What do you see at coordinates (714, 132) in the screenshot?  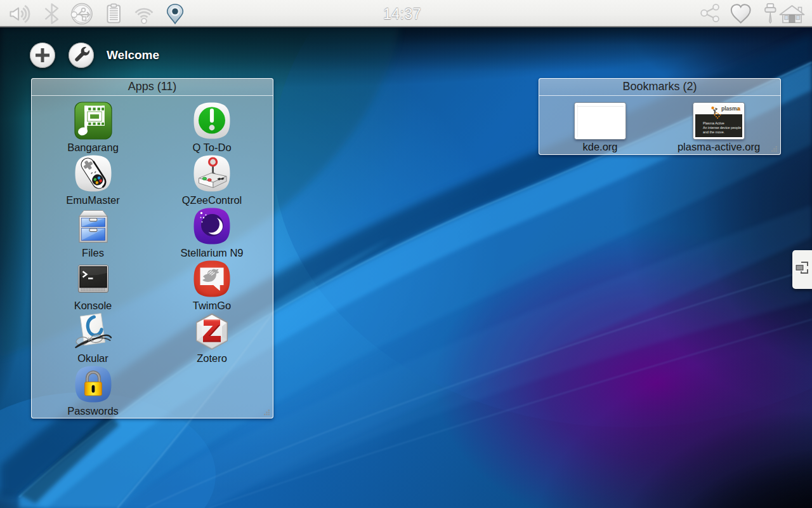 I see `svg-text: and the move.` at bounding box center [714, 132].